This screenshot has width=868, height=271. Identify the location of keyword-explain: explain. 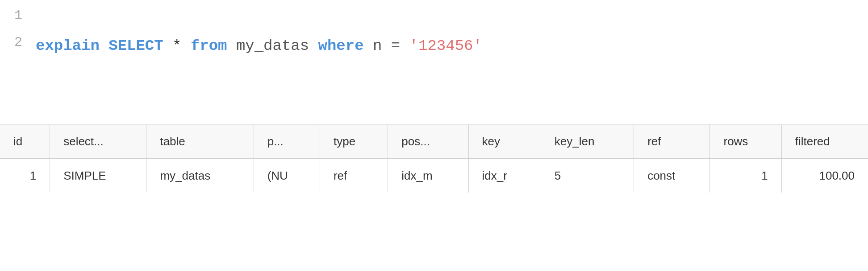
(68, 46).